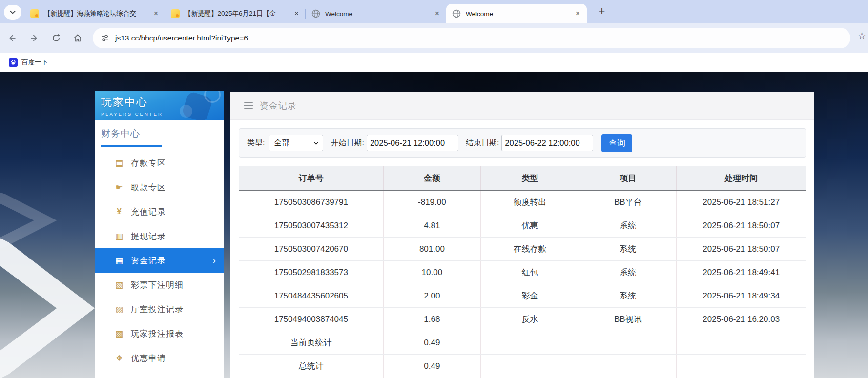 The width and height of the screenshot is (868, 378). Describe the element at coordinates (617, 143) in the screenshot. I see `search-button: 查询` at that location.